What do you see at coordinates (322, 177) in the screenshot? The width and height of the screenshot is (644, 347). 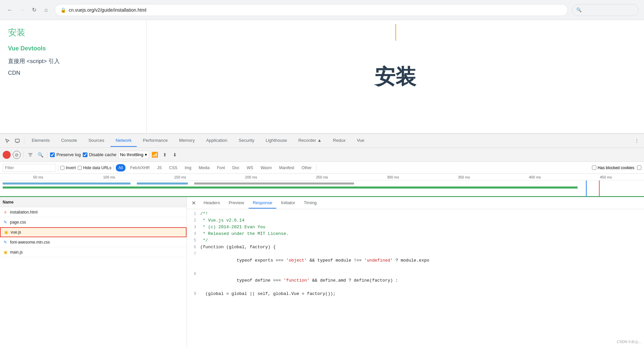 I see `timeline-ruler: 50 ms 100 ms 150 ms 200 ms 250 ms 300 ms…` at bounding box center [322, 177].